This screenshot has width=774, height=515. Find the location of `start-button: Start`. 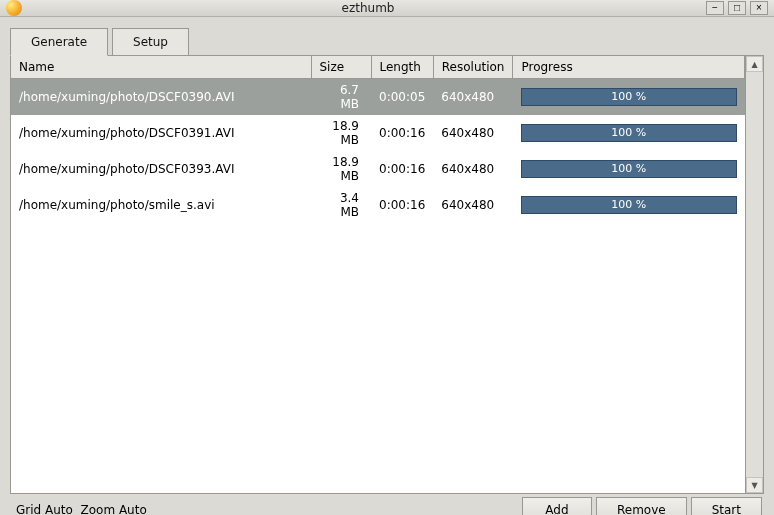

start-button: Start is located at coordinates (726, 506).